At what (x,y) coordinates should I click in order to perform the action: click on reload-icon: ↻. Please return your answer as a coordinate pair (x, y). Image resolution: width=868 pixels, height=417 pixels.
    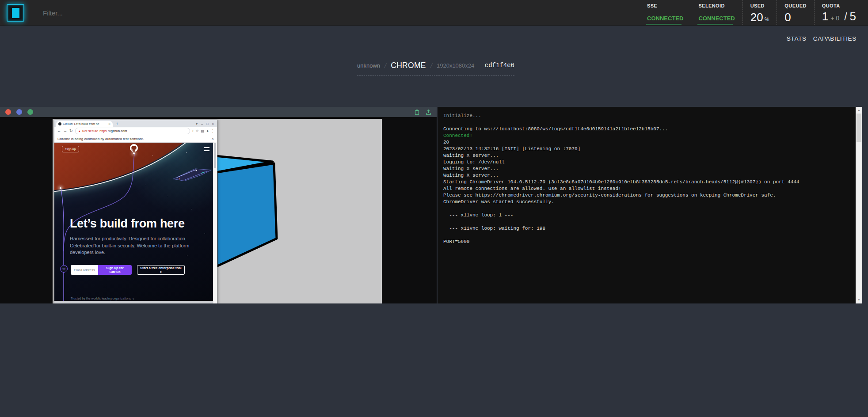
    Looking at the image, I should click on (71, 131).